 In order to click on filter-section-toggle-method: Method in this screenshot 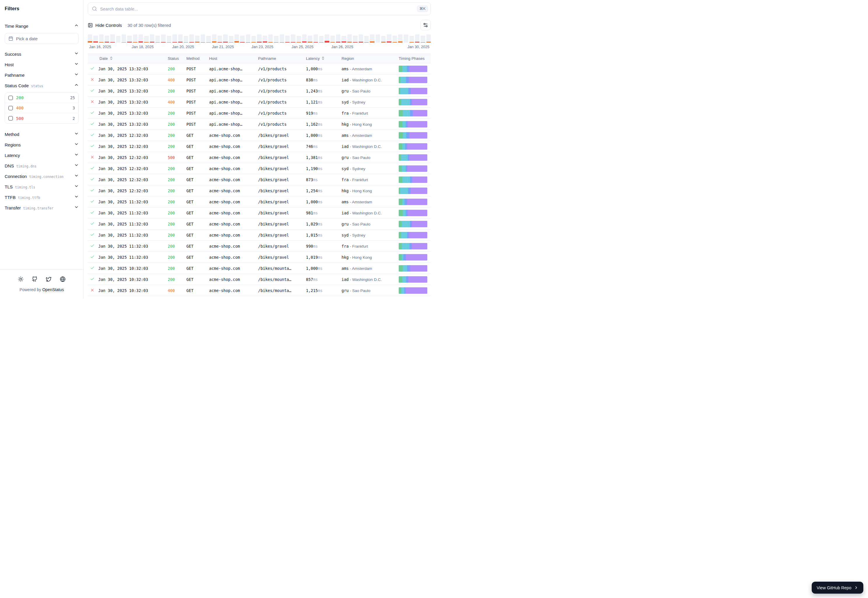, I will do `click(42, 134)`.